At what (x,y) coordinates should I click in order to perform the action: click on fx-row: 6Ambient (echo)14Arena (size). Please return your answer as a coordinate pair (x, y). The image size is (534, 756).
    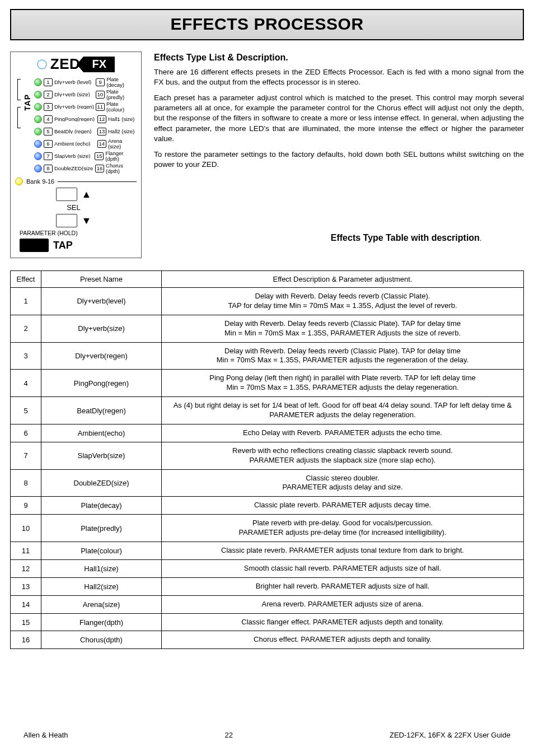
    Looking at the image, I should click on (85, 143).